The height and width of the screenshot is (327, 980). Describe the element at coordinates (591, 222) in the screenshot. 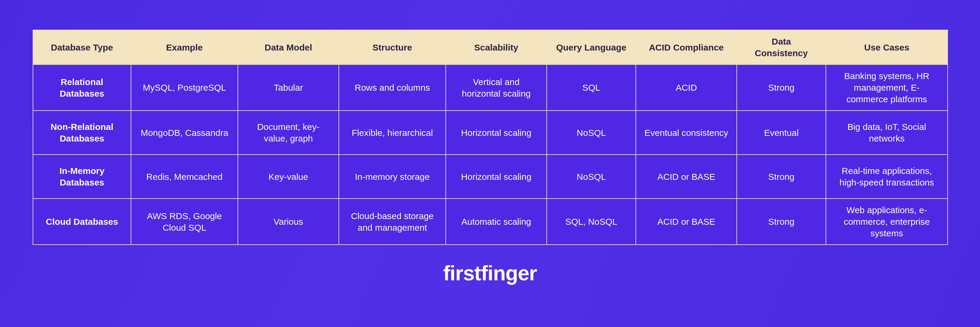

I see `cell-query-language: SQL, NoSQL` at that location.